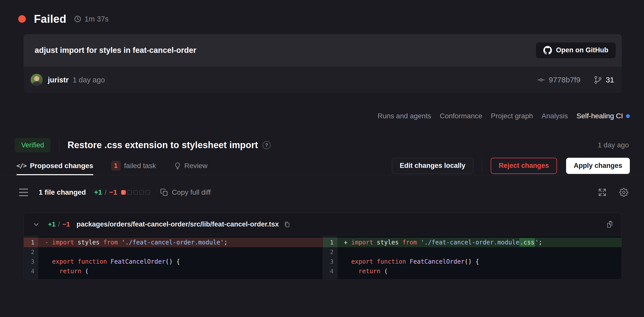 The height and width of the screenshot is (317, 644). I want to click on run-status-label: Failed, so click(50, 19).